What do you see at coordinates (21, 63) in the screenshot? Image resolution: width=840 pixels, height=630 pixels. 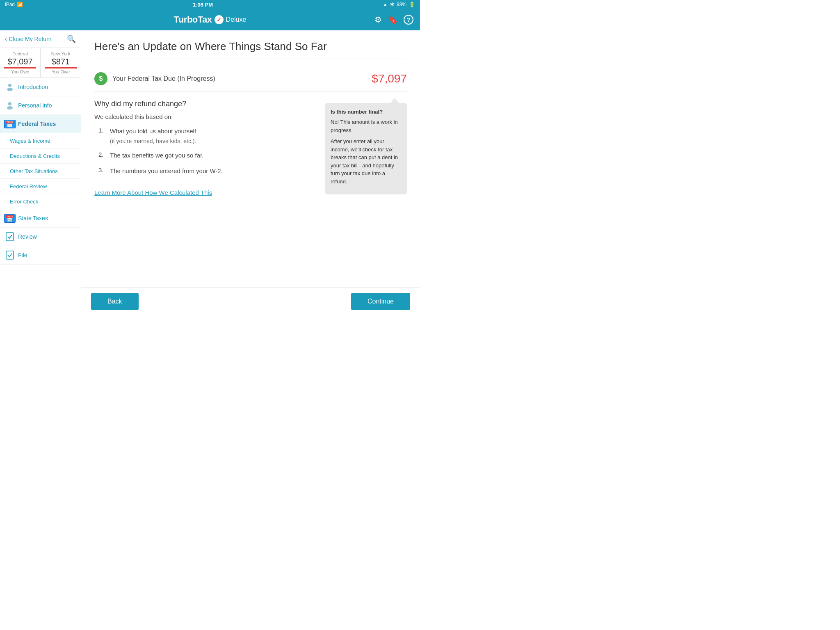 I see `federal-tax-box: Federal $7,097 You Owe` at bounding box center [21, 63].